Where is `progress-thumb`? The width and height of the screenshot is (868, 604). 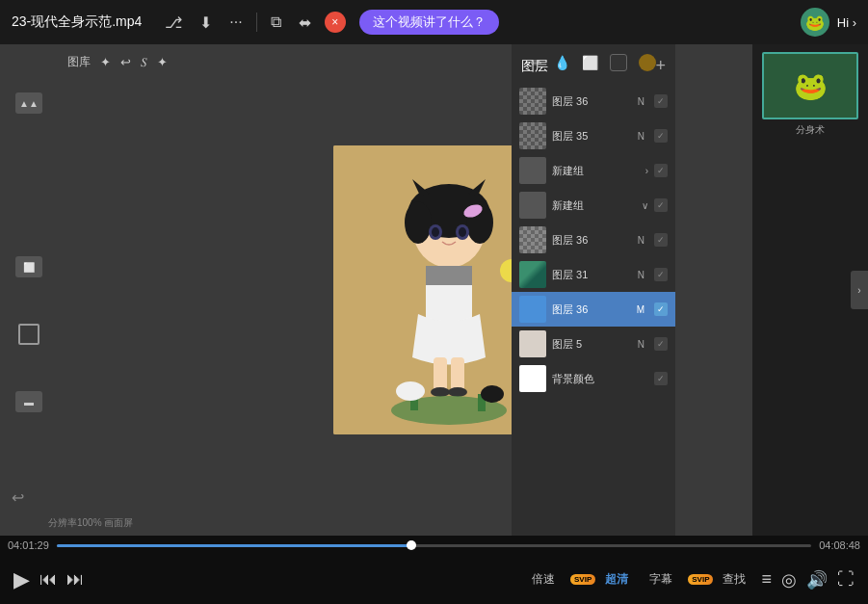 progress-thumb is located at coordinates (411, 545).